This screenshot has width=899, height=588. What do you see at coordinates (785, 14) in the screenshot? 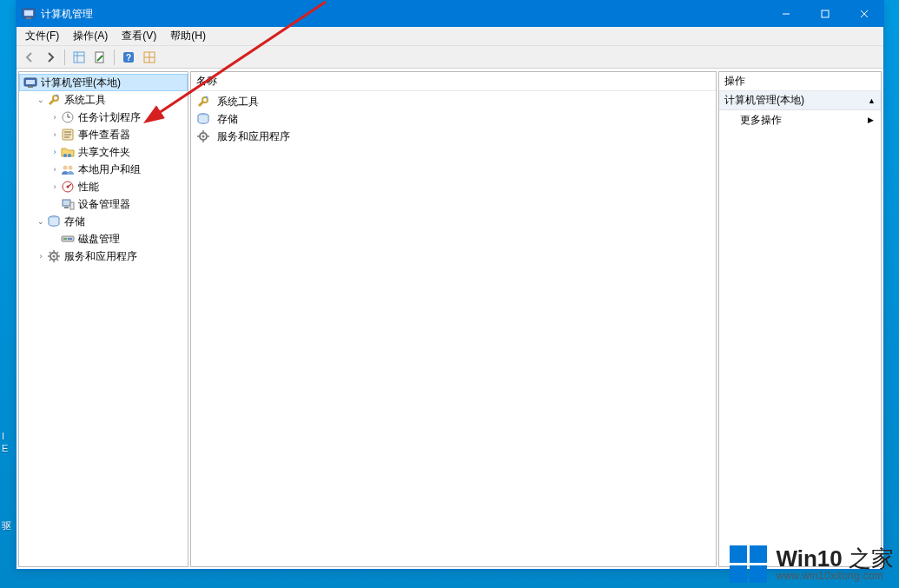
I see `minimize-button` at bounding box center [785, 14].